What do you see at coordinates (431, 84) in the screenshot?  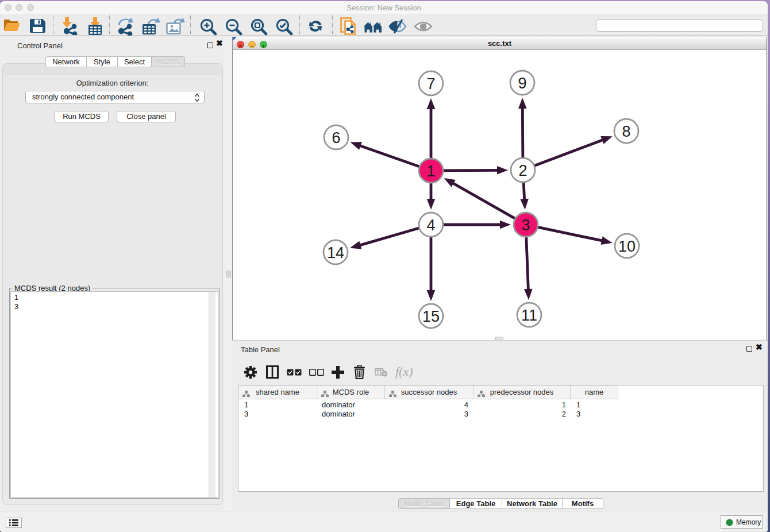 I see `svg-text: 7` at bounding box center [431, 84].